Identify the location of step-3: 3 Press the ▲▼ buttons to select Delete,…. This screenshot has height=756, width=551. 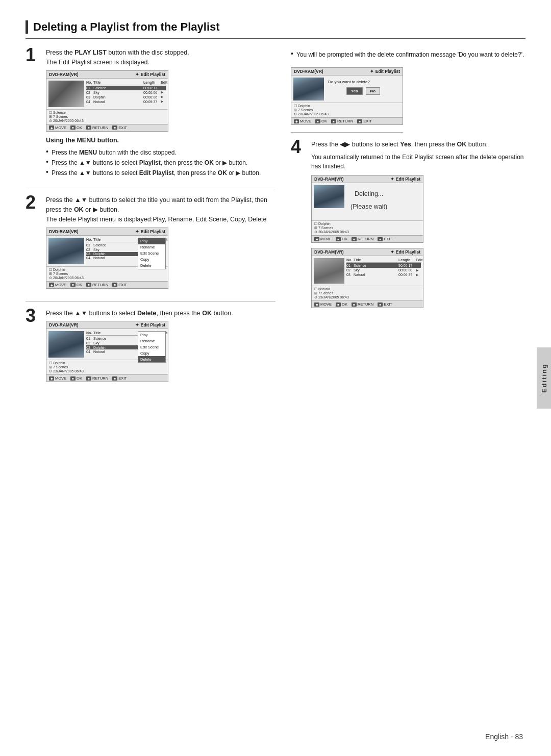
(151, 347).